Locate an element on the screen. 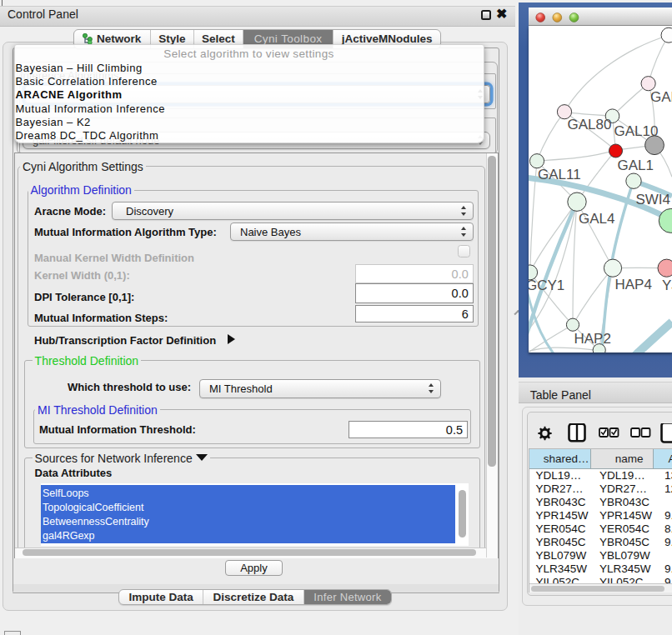 The width and height of the screenshot is (672, 635). svg-text: HAP2 is located at coordinates (593, 338).